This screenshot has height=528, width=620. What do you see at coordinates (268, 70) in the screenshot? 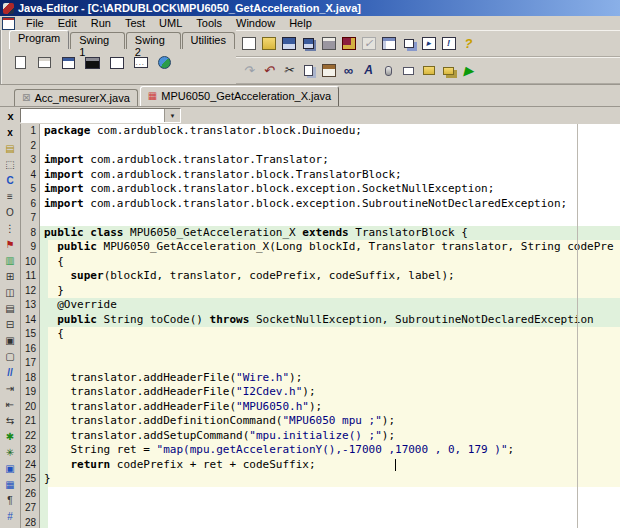
I see `undo-button: ↶` at bounding box center [268, 70].